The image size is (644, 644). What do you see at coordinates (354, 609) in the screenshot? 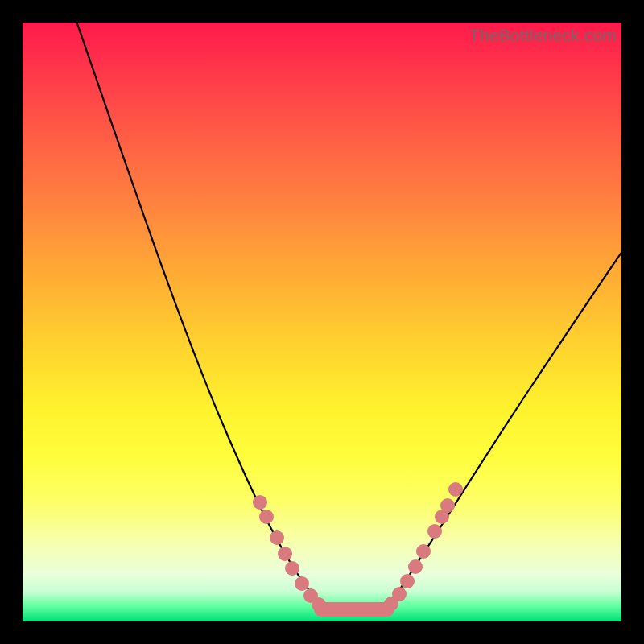
I see `flat-bottom-bar` at bounding box center [354, 609].